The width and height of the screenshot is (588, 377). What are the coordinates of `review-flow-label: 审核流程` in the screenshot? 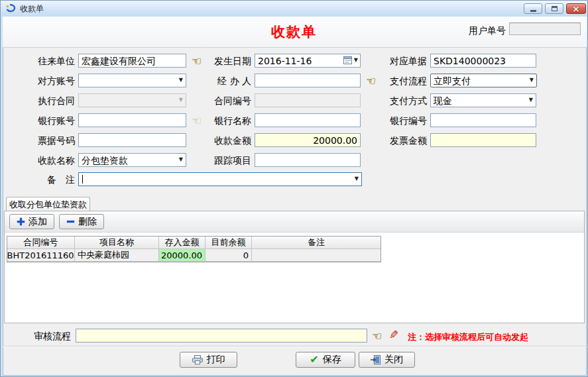 It's located at (52, 336).